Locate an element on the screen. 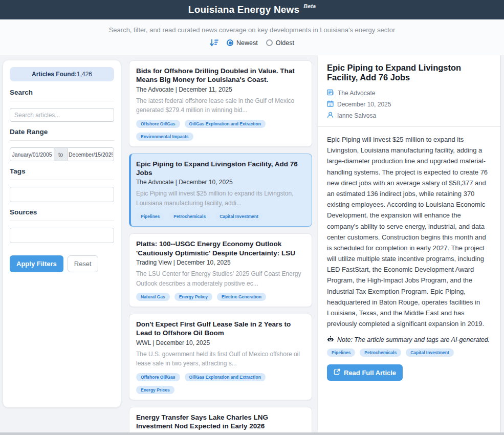  article-card: Energy Transfer Says Lake Charles LNG In… is located at coordinates (221, 421).